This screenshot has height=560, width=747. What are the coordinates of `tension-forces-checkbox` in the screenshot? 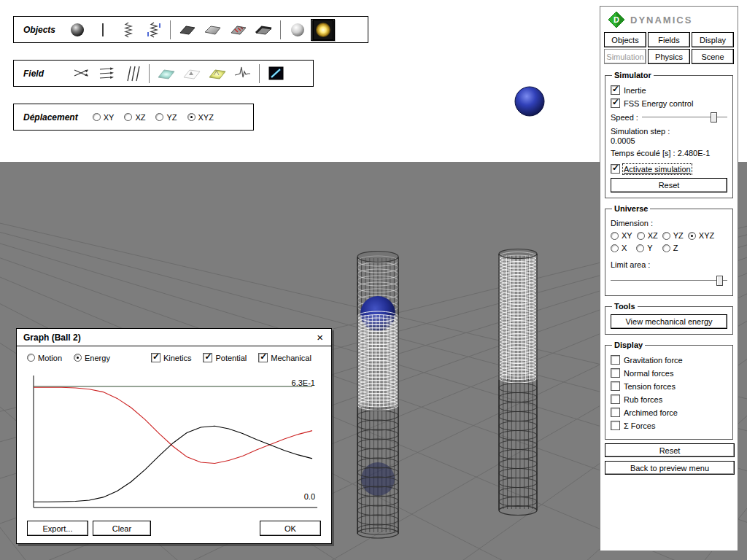 It's located at (616, 386).